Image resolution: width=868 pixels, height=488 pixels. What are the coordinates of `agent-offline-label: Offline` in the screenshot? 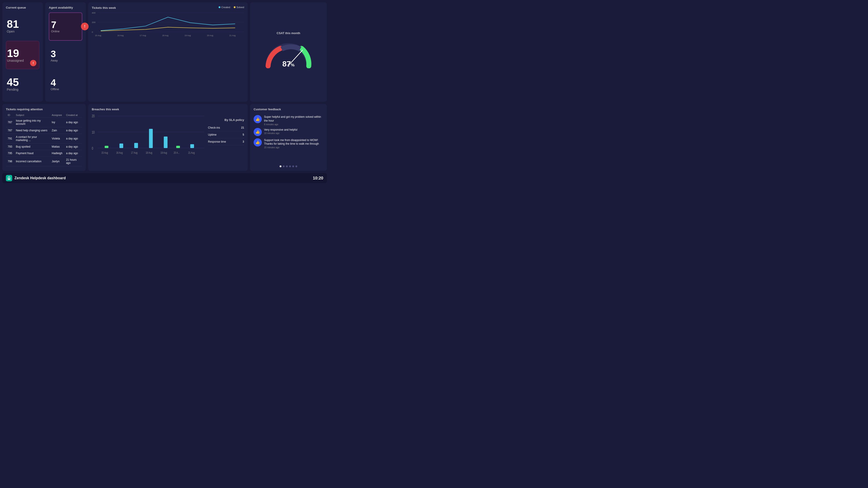 It's located at (65, 89).